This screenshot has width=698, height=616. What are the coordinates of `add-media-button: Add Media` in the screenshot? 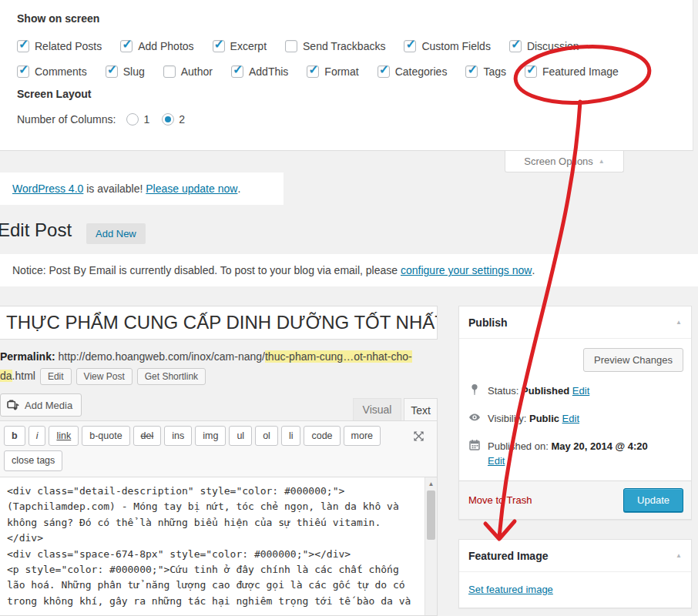 It's located at (41, 405).